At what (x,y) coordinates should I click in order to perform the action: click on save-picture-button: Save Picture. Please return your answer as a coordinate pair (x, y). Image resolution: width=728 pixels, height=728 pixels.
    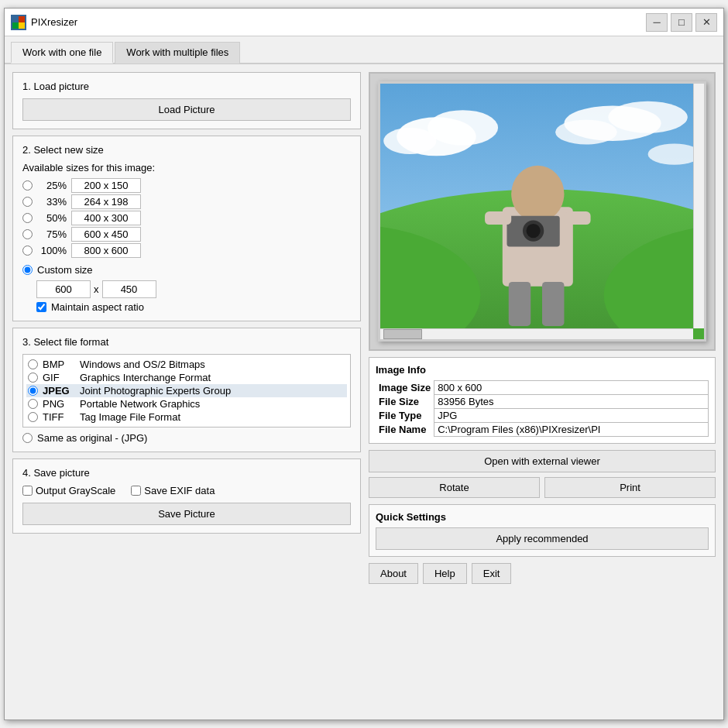
    Looking at the image, I should click on (187, 514).